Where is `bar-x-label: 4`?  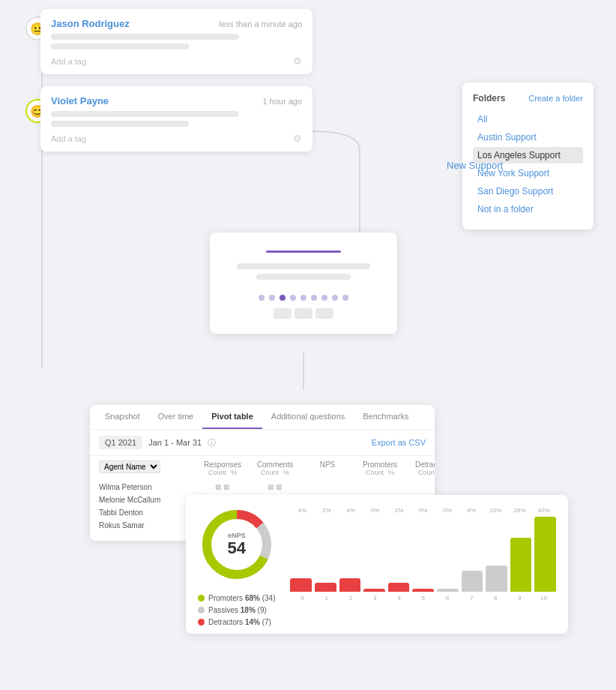
bar-x-label: 4 is located at coordinates (399, 598).